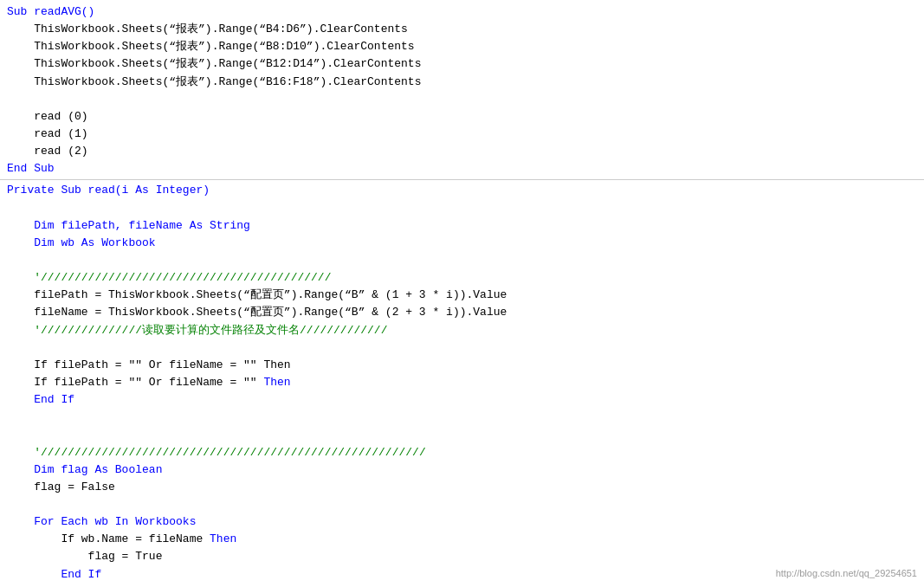  What do you see at coordinates (462, 169) in the screenshot?
I see `code-line: End Sub` at bounding box center [462, 169].